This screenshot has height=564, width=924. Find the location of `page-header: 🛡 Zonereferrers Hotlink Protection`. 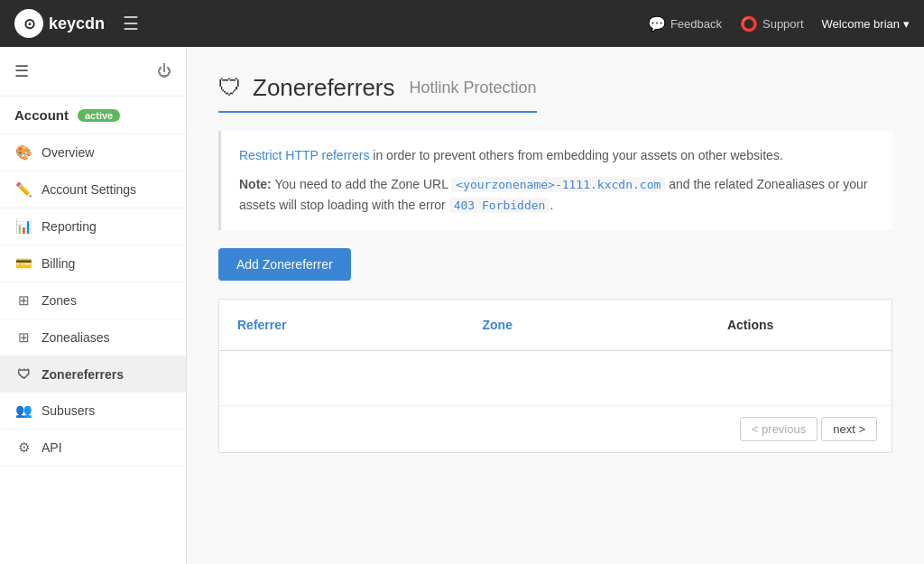

page-header: 🛡 Zonereferrers Hotlink Protection is located at coordinates (377, 94).